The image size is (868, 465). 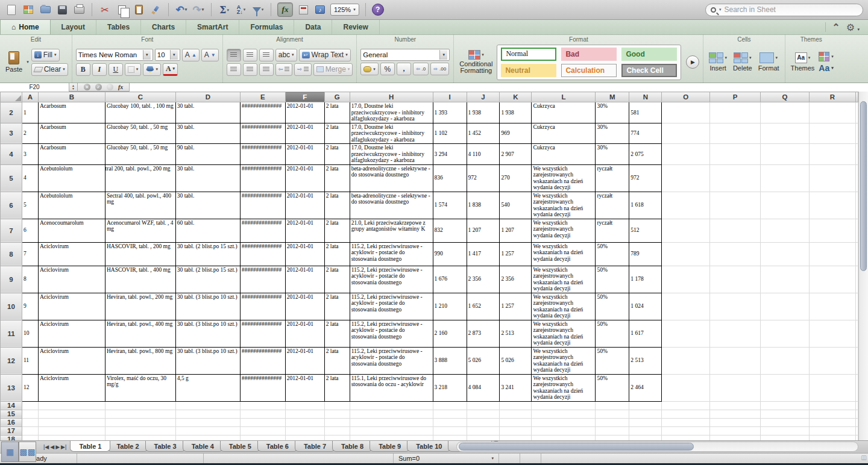 I want to click on row-header-18: 18, so click(x=11, y=437).